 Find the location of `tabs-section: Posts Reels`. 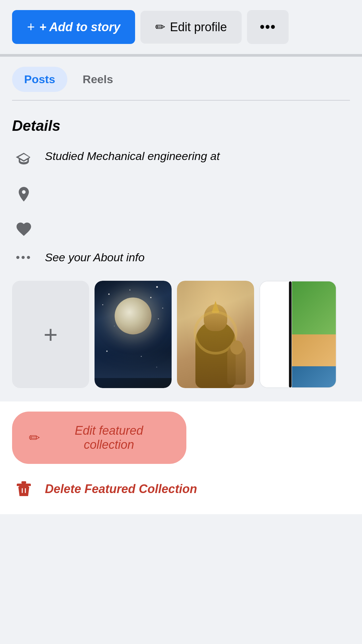

tabs-section: Posts Reels is located at coordinates (181, 80).